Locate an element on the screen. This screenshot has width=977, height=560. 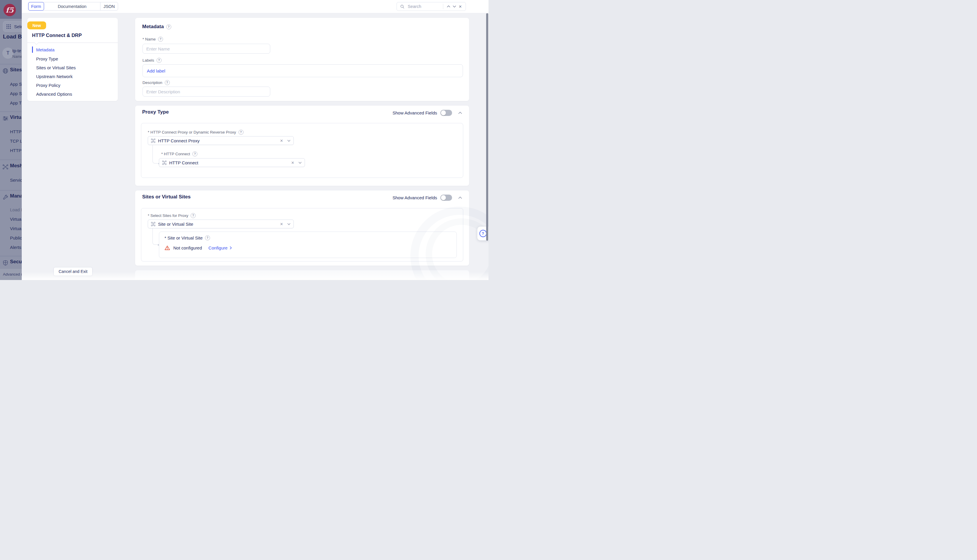
shield-icon is located at coordinates (5, 263).